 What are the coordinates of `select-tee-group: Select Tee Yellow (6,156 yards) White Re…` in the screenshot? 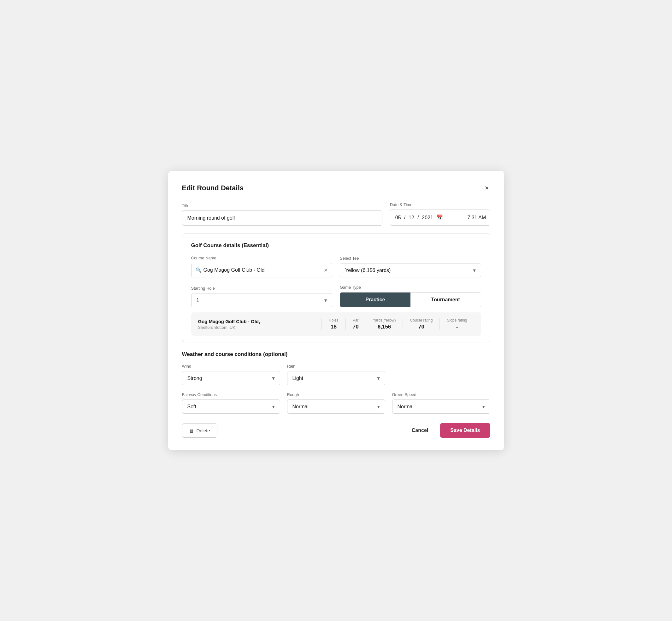 It's located at (411, 267).